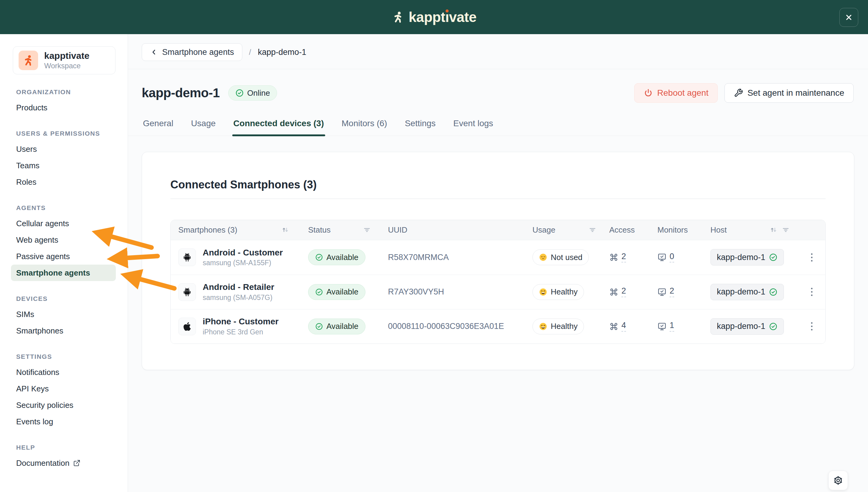 The height and width of the screenshot is (492, 868). Describe the element at coordinates (67, 56) in the screenshot. I see `workspace-name: kapptivate` at that location.